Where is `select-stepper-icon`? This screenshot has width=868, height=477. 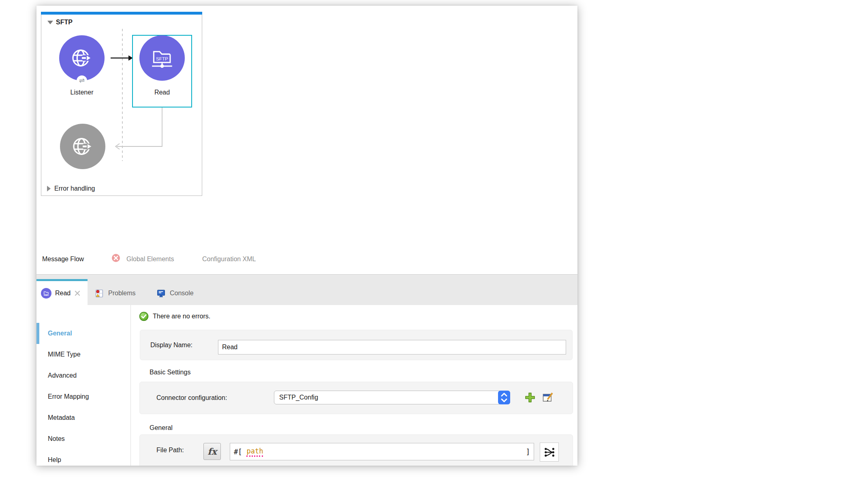 select-stepper-icon is located at coordinates (504, 398).